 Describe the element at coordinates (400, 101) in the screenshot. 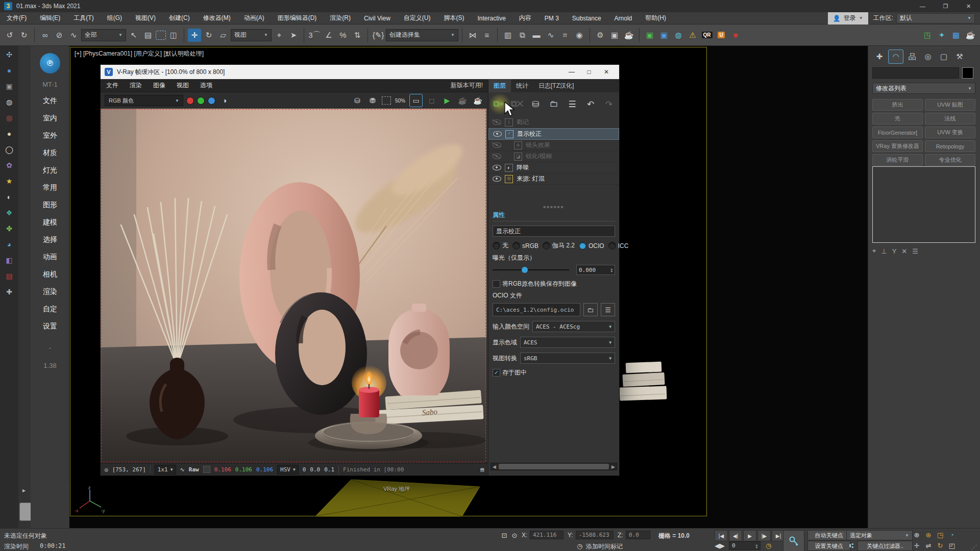

I see `zoom-ratio-icon: 50%` at that location.